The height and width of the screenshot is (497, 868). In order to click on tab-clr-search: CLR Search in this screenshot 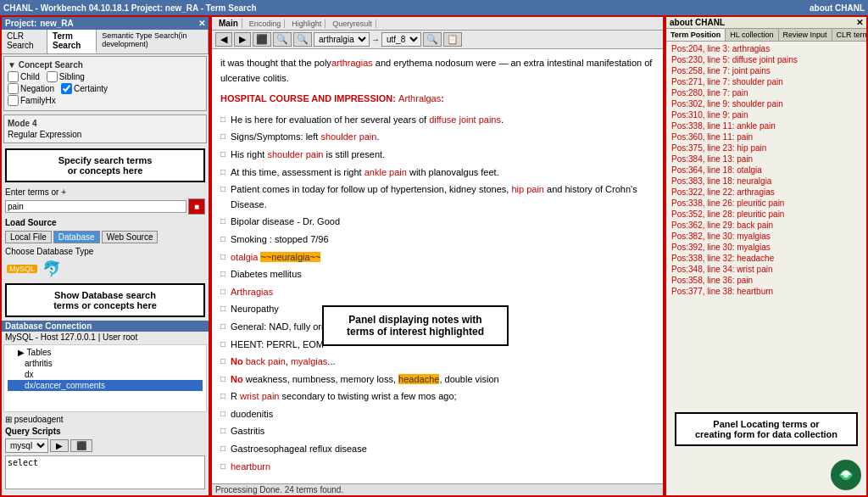, I will do `click(25, 42)`.